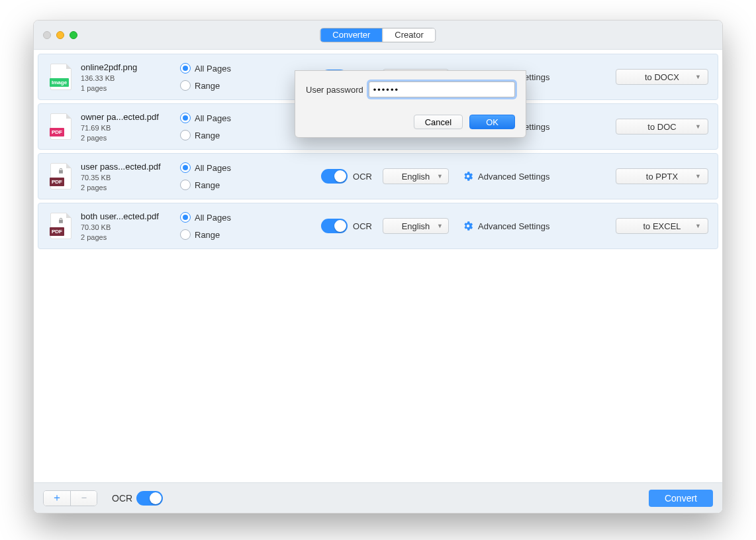 The image size is (756, 540). What do you see at coordinates (408, 35) in the screenshot?
I see `tab-creator: Creator` at bounding box center [408, 35].